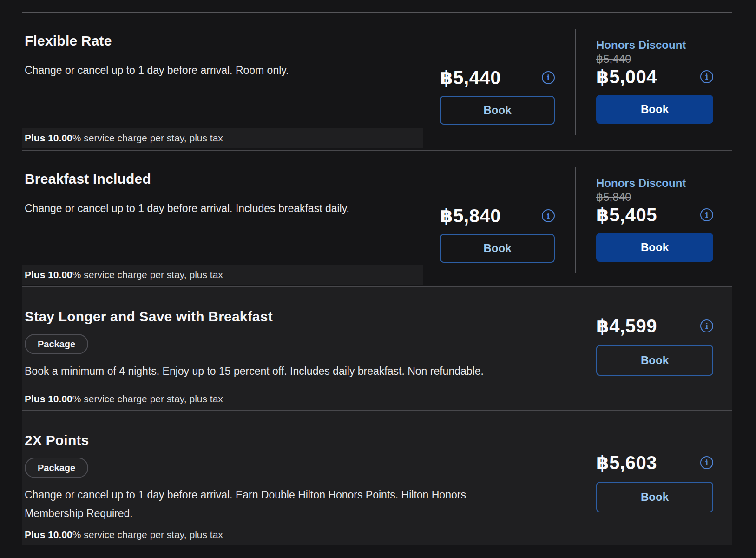 The height and width of the screenshot is (558, 756). What do you see at coordinates (655, 220) in the screenshot?
I see `honors-discount-column: Honors Discount ฿5,840 ฿5,405 i Book` at bounding box center [655, 220].